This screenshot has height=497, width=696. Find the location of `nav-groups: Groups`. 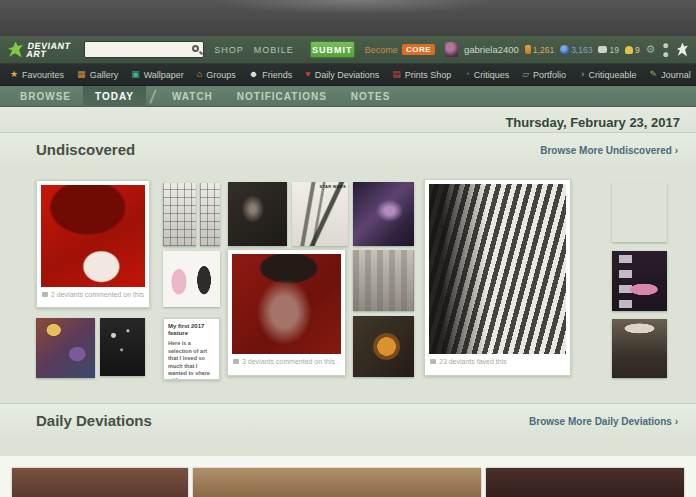

nav-groups: Groups is located at coordinates (216, 75).